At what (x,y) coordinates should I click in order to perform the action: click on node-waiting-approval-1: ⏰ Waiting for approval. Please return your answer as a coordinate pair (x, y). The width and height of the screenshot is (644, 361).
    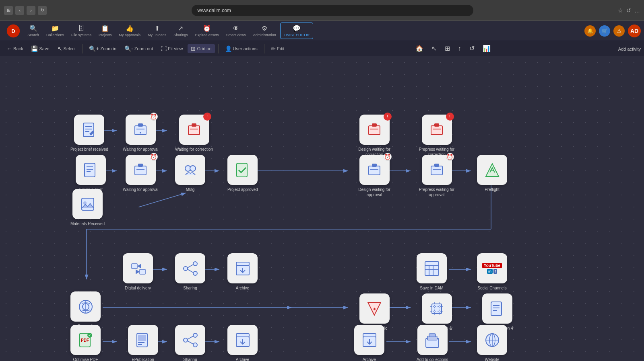
    Looking at the image, I should click on (141, 133).